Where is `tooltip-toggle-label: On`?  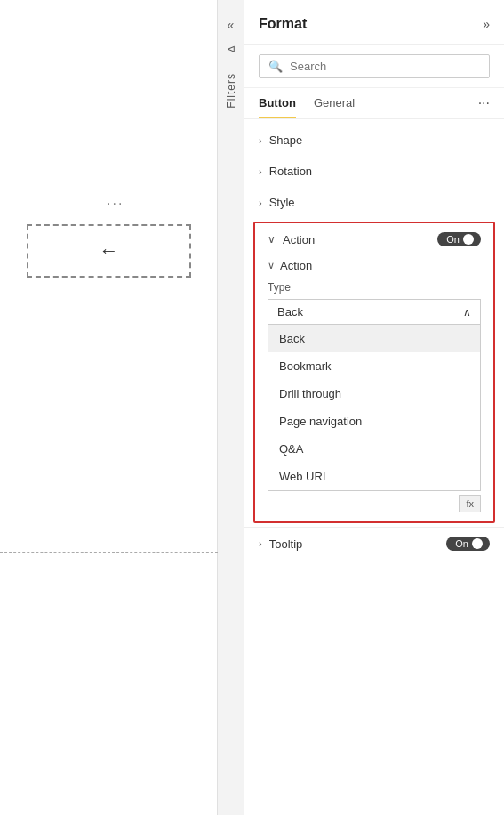 tooltip-toggle-label: On is located at coordinates (462, 544).